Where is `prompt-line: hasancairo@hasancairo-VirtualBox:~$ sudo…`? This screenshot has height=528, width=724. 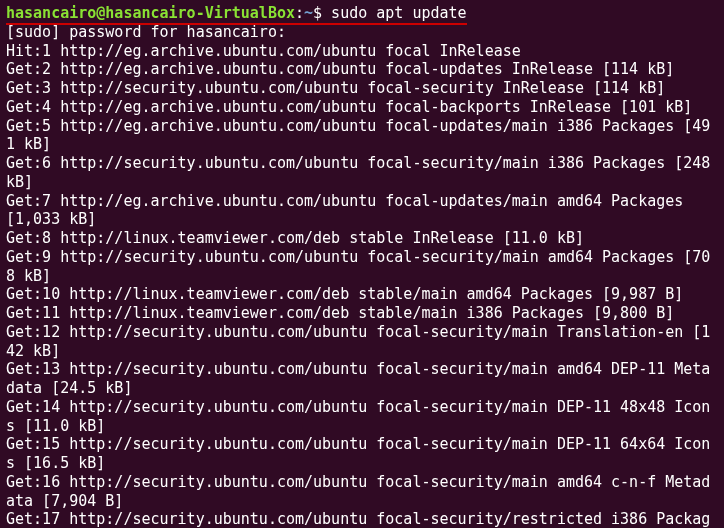 prompt-line: hasancairo@hasancairo-VirtualBox:~$ sudo… is located at coordinates (362, 14).